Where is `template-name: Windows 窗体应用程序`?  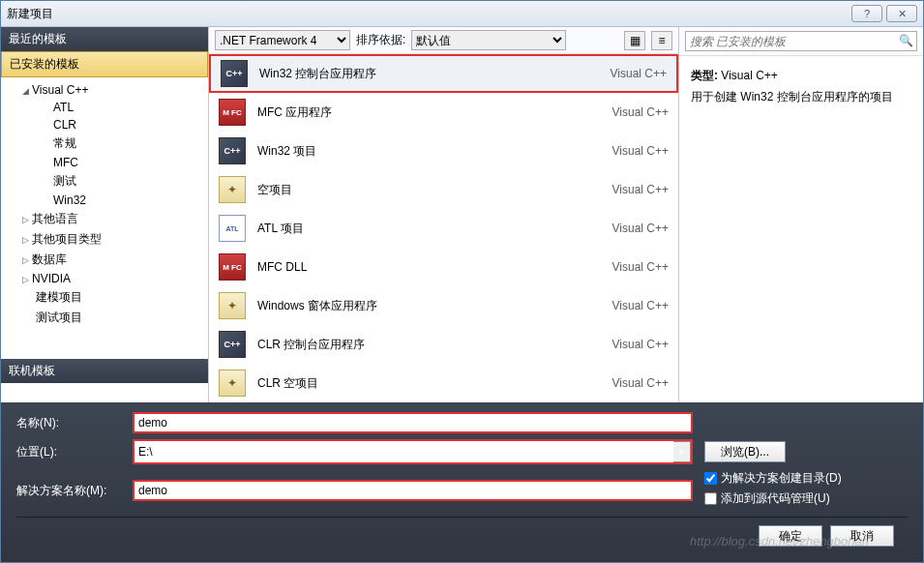
template-name: Windows 窗体应用程序 is located at coordinates (435, 306).